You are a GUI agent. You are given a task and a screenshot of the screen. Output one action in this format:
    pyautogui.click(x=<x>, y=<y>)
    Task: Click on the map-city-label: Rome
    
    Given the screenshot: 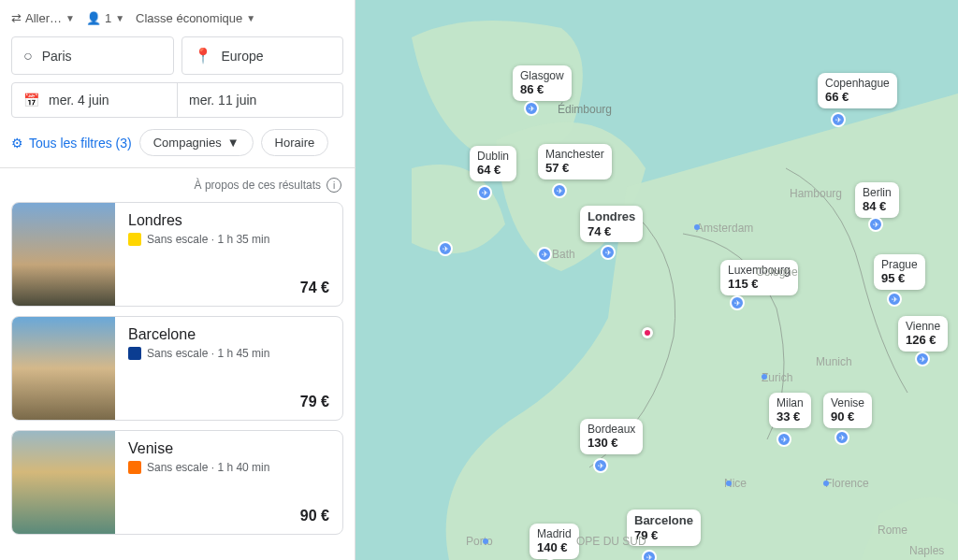 What is the action you would take?
    pyautogui.click(x=893, y=530)
    